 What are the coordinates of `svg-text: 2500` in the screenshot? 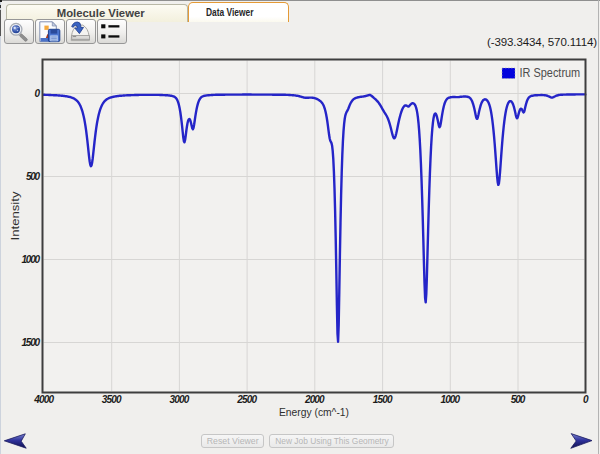 It's located at (246, 400).